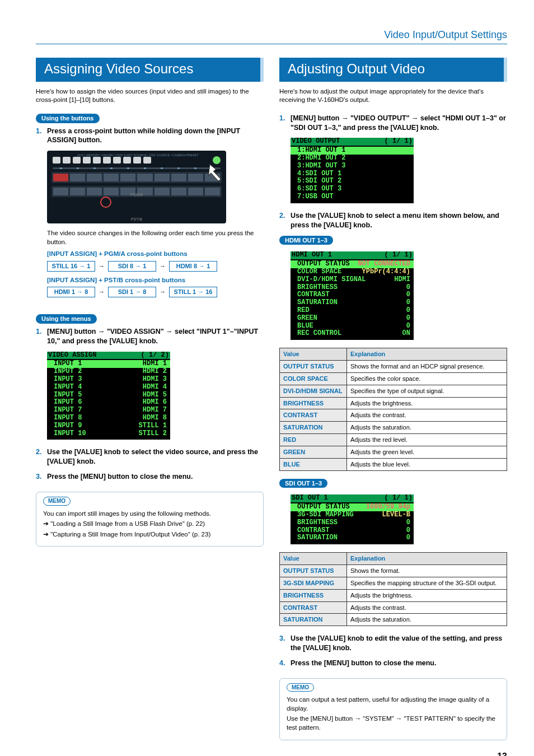 The image size is (534, 756). What do you see at coordinates (137, 195) in the screenshot?
I see `pgm-label: PGM/A` at bounding box center [137, 195].